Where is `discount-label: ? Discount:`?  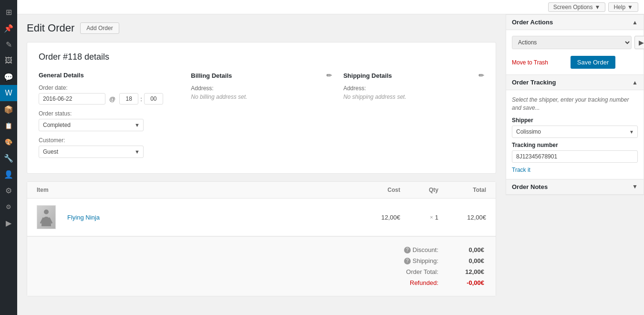 discount-label: ? Discount: is located at coordinates (410, 250).